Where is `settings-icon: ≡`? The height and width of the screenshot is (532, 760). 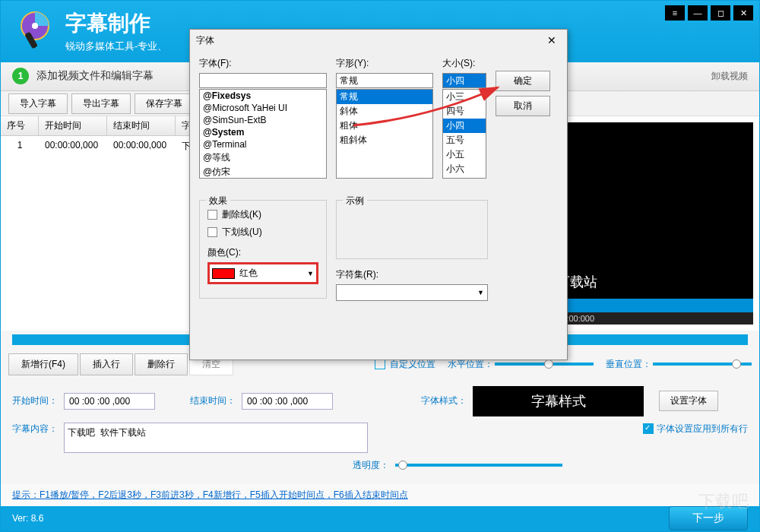
settings-icon: ≡ is located at coordinates (675, 13).